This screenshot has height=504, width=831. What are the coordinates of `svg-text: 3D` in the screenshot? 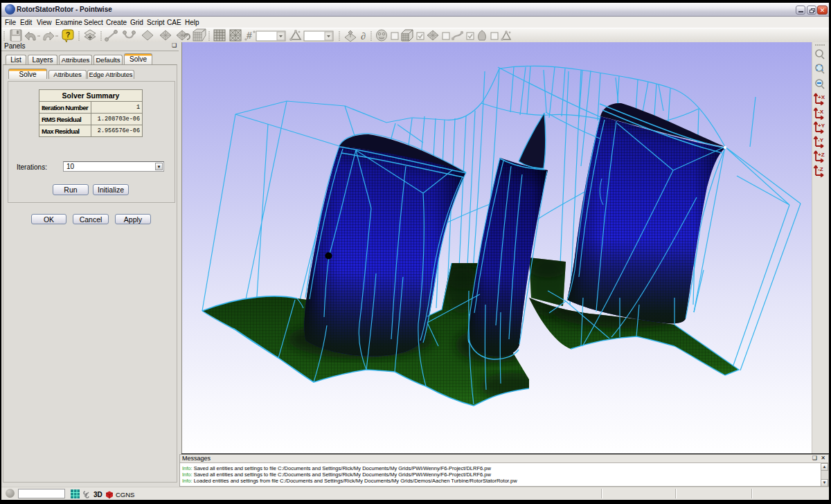 It's located at (98, 494).